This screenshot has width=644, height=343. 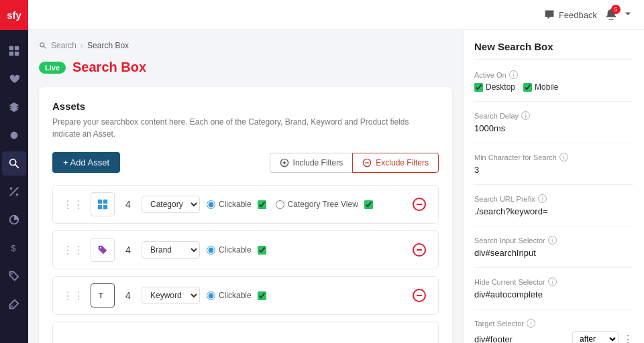 What do you see at coordinates (628, 338) in the screenshot?
I see `more-options-icon: ⋮` at bounding box center [628, 338].